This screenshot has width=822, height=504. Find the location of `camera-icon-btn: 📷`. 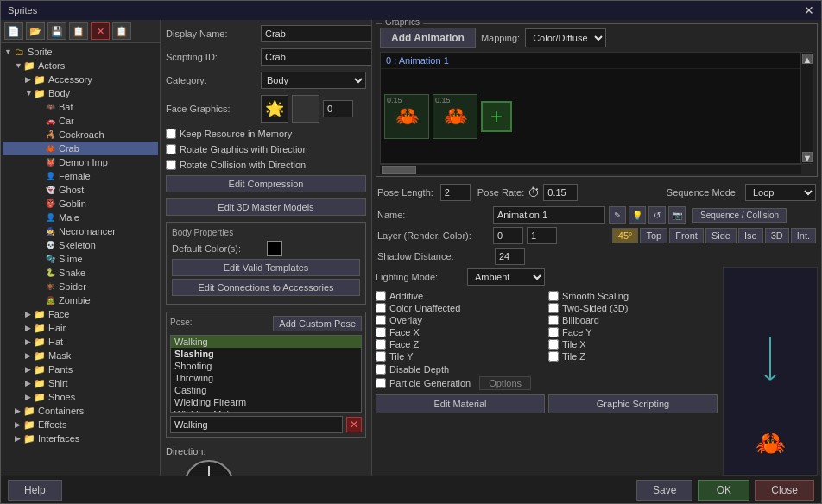

camera-icon-btn: 📷 is located at coordinates (677, 215).